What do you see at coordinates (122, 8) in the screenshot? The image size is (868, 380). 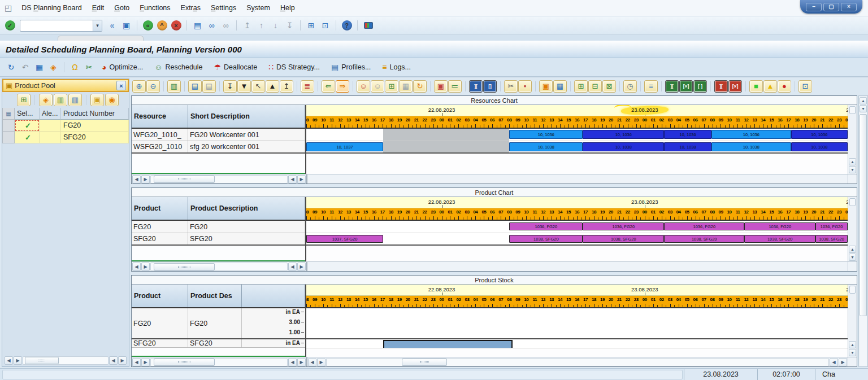 I see `menu-goto: Goto` at bounding box center [122, 8].